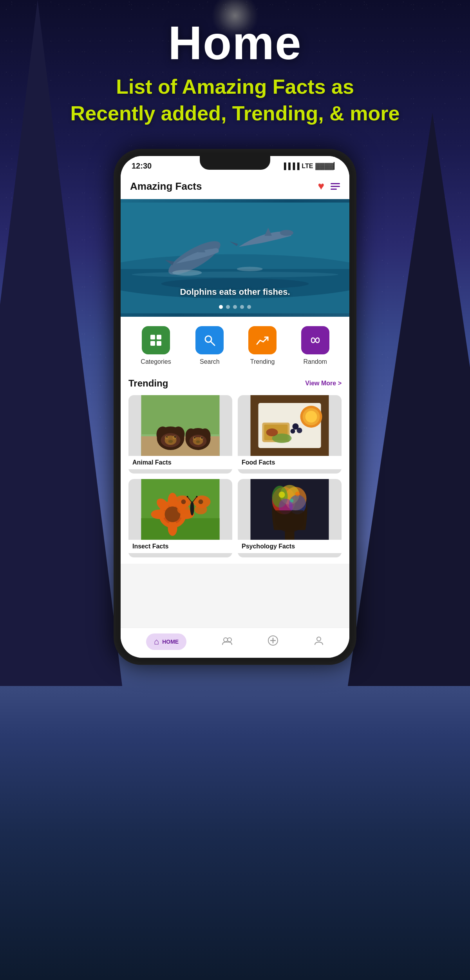 The height and width of the screenshot is (980, 470). Describe the element at coordinates (156, 362) in the screenshot. I see `categories-label: Categories` at that location.